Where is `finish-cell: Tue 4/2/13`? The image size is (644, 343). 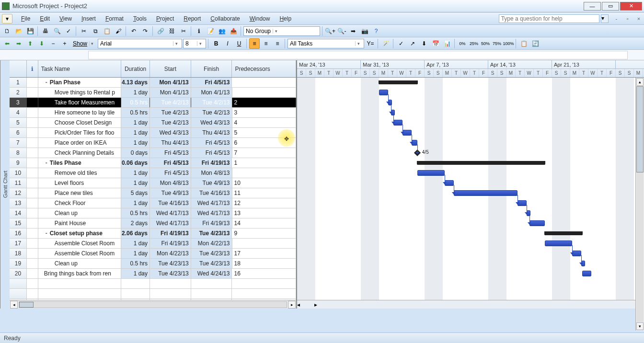
finish-cell: Tue 4/2/13 is located at coordinates (212, 113).